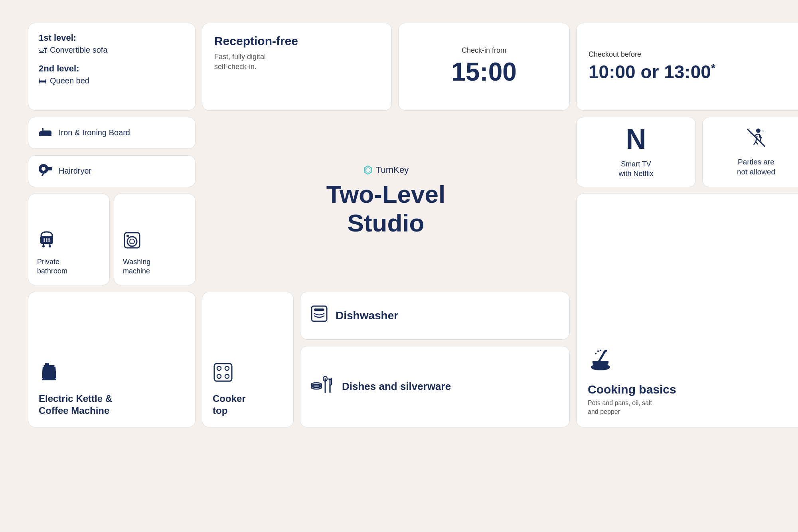 This screenshot has height=532, width=798. Describe the element at coordinates (43, 81) in the screenshot. I see `bed-icon: 🛏` at that location.